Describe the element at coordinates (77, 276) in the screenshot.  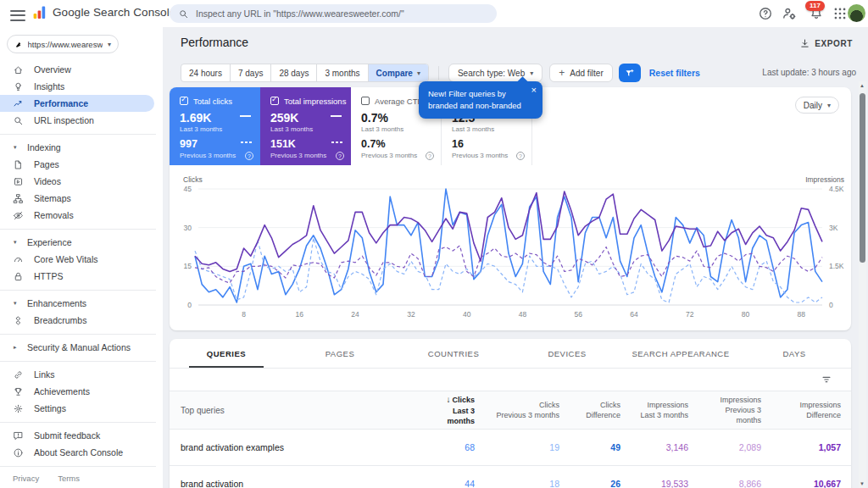
I see `sidebar-item-https: HTTPS` at that location.